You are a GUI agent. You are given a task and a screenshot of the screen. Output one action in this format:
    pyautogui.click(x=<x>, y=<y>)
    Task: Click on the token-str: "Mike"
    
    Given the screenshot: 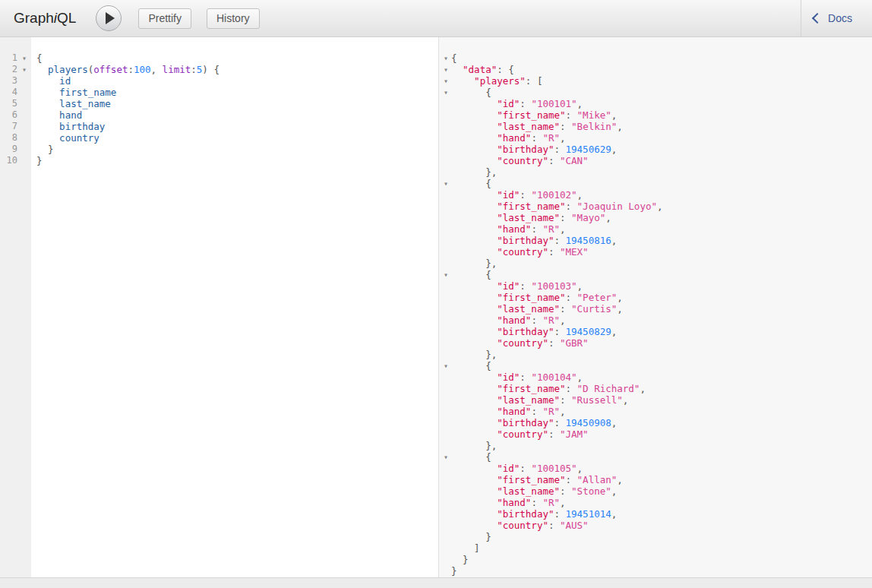 What is the action you would take?
    pyautogui.click(x=594, y=115)
    